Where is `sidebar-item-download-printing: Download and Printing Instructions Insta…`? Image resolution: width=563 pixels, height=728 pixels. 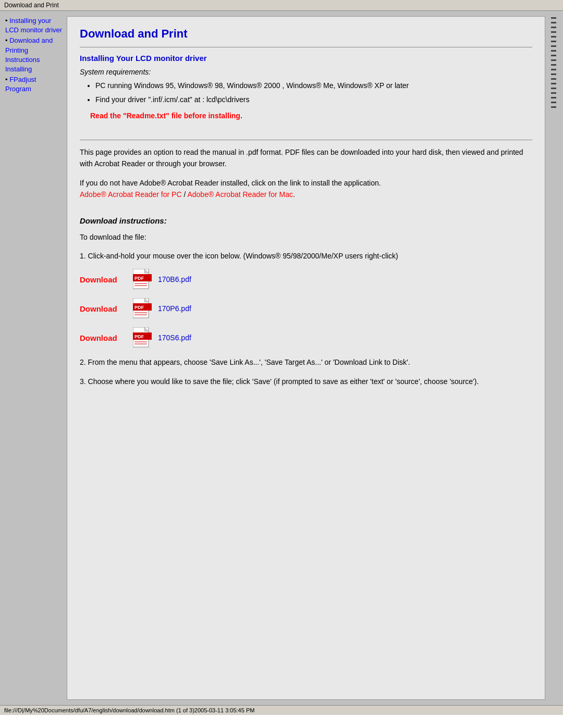
sidebar-item-download-printing: Download and Printing Instructions Insta… is located at coordinates (34, 55).